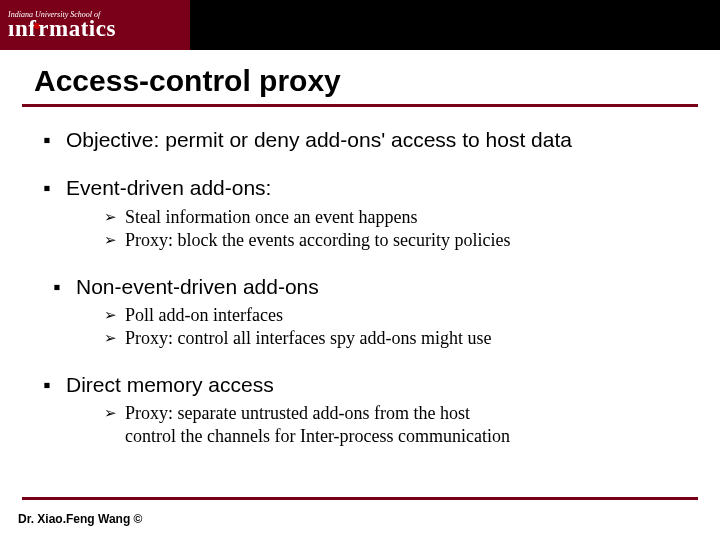 This screenshot has width=720, height=540. What do you see at coordinates (397, 218) in the screenshot?
I see `sub-bullet: ➢ Steal information once an event happen…` at bounding box center [397, 218].